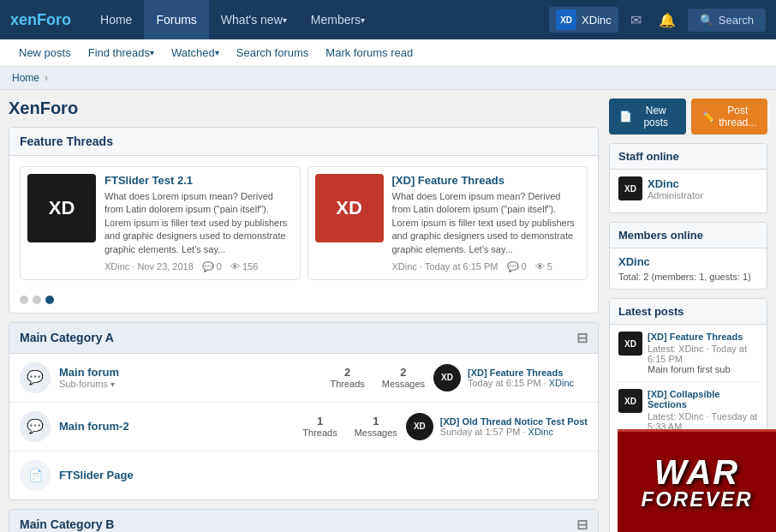 This screenshot has width=776, height=532. What do you see at coordinates (388, 79) in the screenshot?
I see `breadcrumb: Home ›` at bounding box center [388, 79].